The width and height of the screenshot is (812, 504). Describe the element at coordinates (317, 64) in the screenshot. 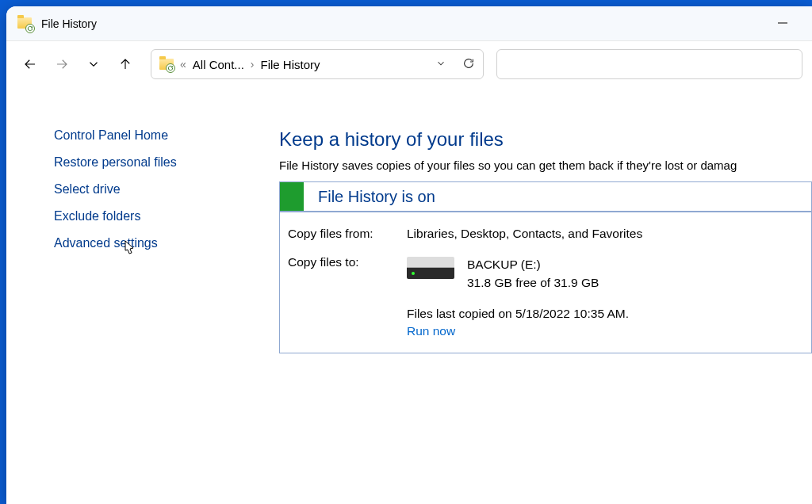

I see `address-bar: « All Cont... › File History` at that location.